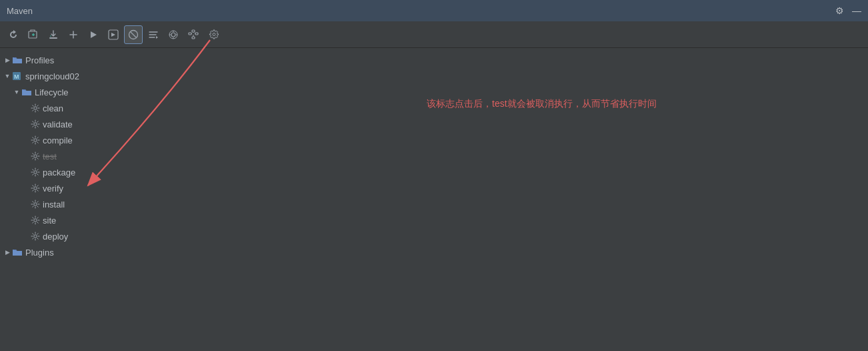 The width and height of the screenshot is (868, 351). Describe the element at coordinates (59, 172) in the screenshot. I see `tree-label-package: package` at that location.